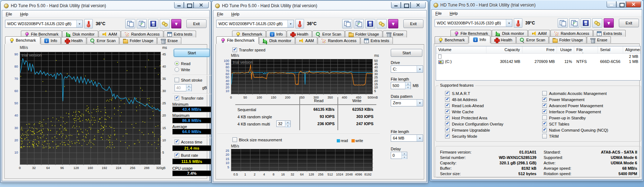 Image resolution: width=644 pixels, height=187 pixels. What do you see at coordinates (177, 63) in the screenshot?
I see `read-radio` at bounding box center [177, 63].